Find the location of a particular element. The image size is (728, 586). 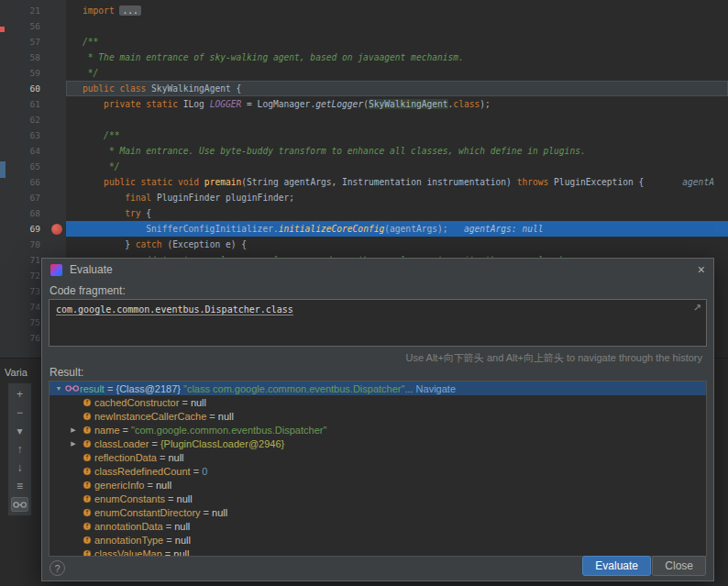

gutter: 63 is located at coordinates (33, 136).